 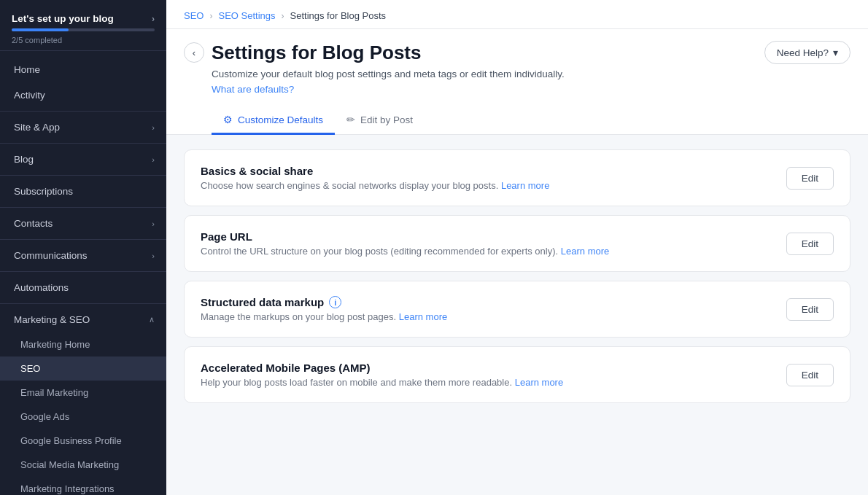 I want to click on back-button: ‹, so click(x=194, y=52).